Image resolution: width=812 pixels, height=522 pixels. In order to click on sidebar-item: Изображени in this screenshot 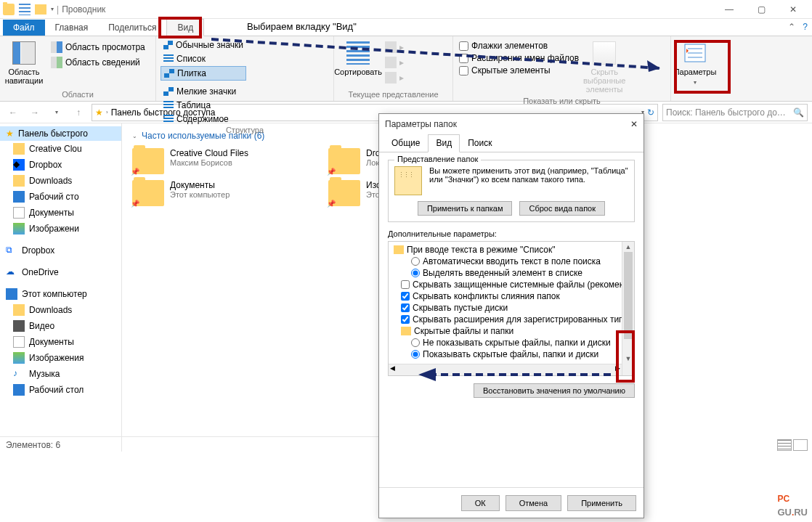, I will do `click(61, 229)`.